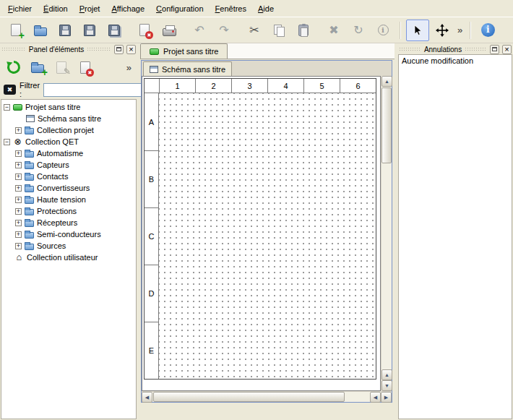 The image size is (513, 420). I want to click on clear-filter-button, so click(10, 90).